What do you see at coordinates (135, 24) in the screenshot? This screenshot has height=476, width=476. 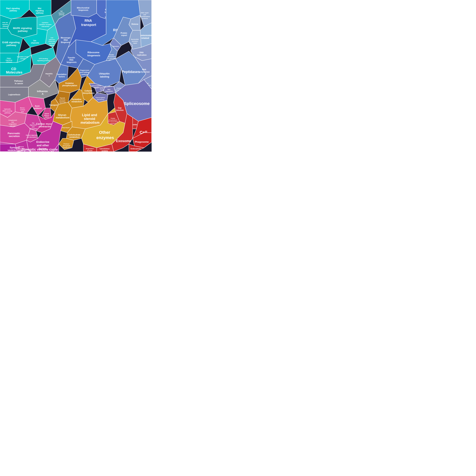 I see `histone-label: Histone` at bounding box center [135, 24].